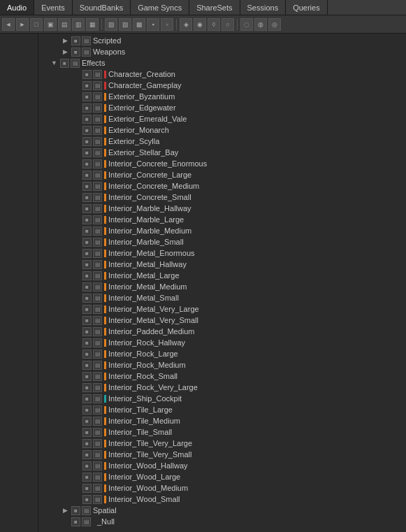 The width and height of the screenshot is (406, 532). Describe the element at coordinates (222, 85) in the screenshot. I see `tree-item-character_gameplay: ■▤Character_Gameplay` at that location.